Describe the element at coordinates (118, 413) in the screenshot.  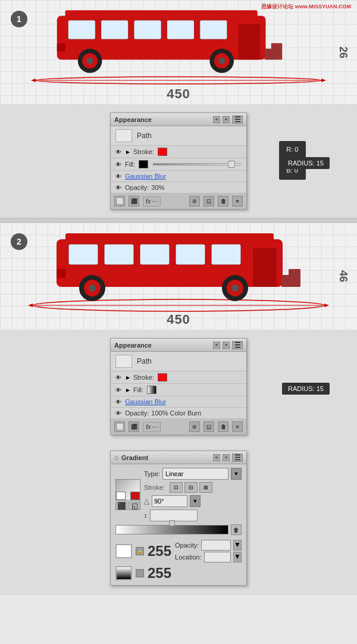
I see `eye-icon-opacity-2: 👁` at that location.